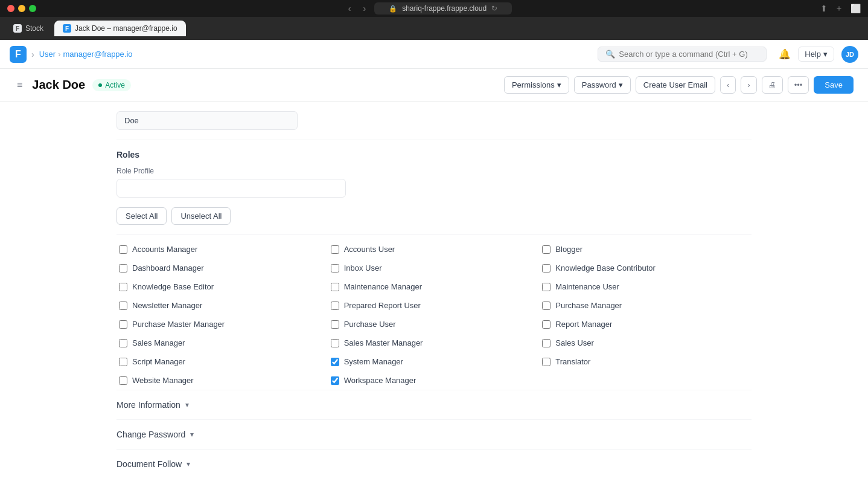  What do you see at coordinates (168, 268) in the screenshot?
I see `role-dashboard-manager-label: Dashboard Manager` at bounding box center [168, 268].